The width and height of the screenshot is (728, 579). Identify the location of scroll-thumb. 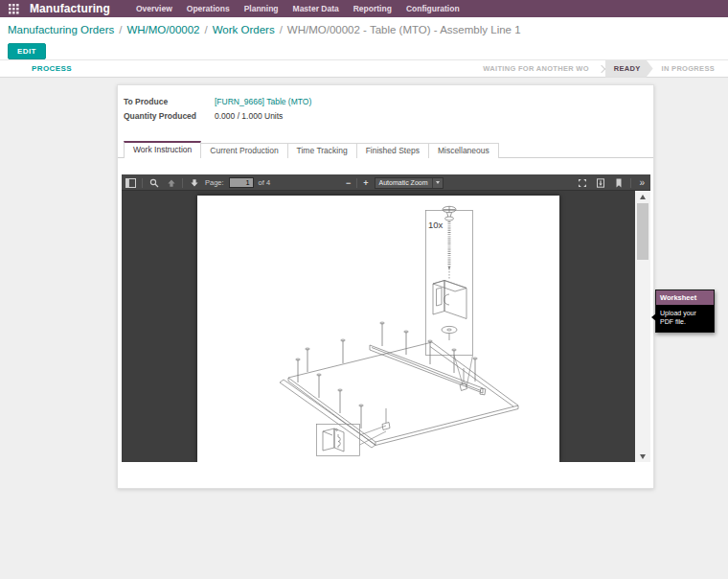
(643, 232).